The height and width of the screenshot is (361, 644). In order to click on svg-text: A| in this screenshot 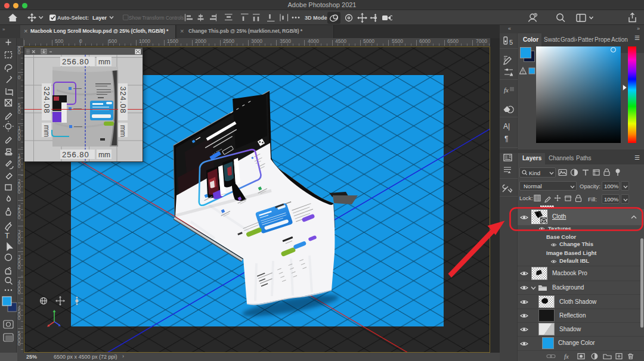, I will do `click(507, 126)`.